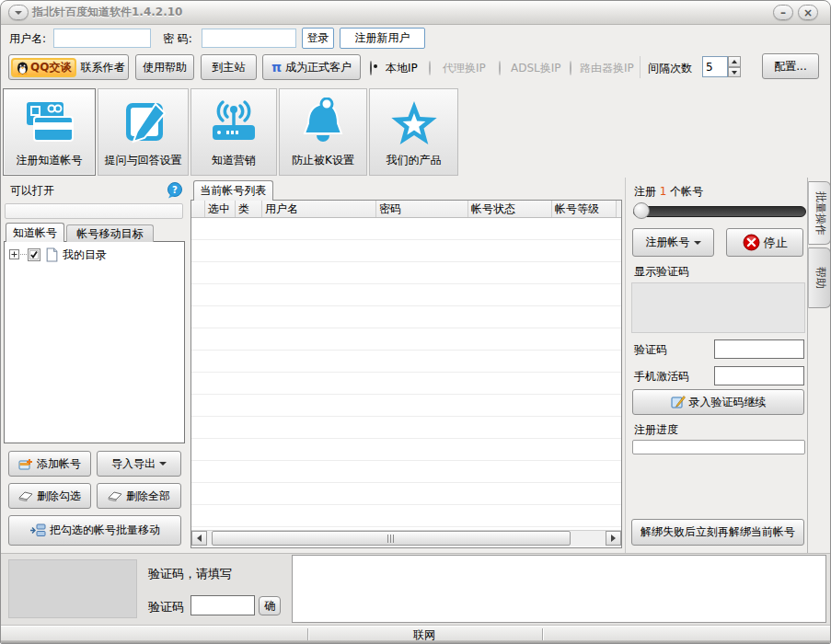 The width and height of the screenshot is (831, 644). I want to click on contact-author-button: QQ交谈 联系作者, so click(68, 67).